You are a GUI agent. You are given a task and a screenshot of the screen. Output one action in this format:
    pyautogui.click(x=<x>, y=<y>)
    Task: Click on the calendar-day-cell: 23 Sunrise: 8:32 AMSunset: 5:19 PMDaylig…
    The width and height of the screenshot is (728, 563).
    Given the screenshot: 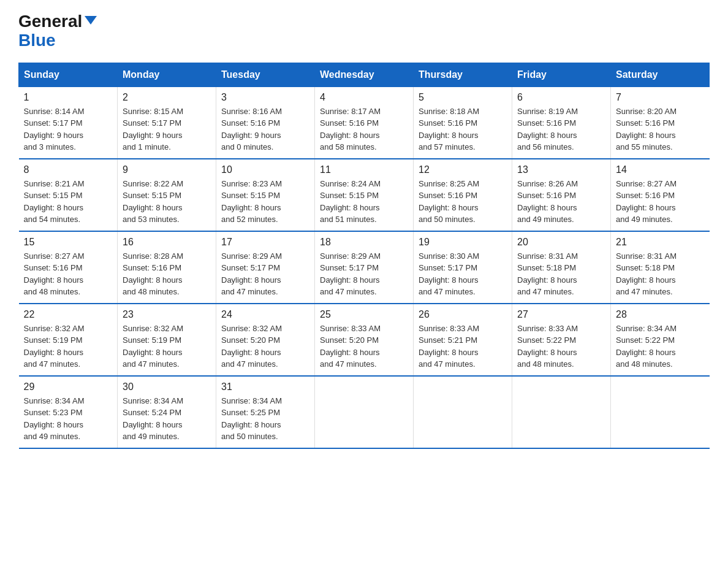 What is the action you would take?
    pyautogui.click(x=167, y=340)
    